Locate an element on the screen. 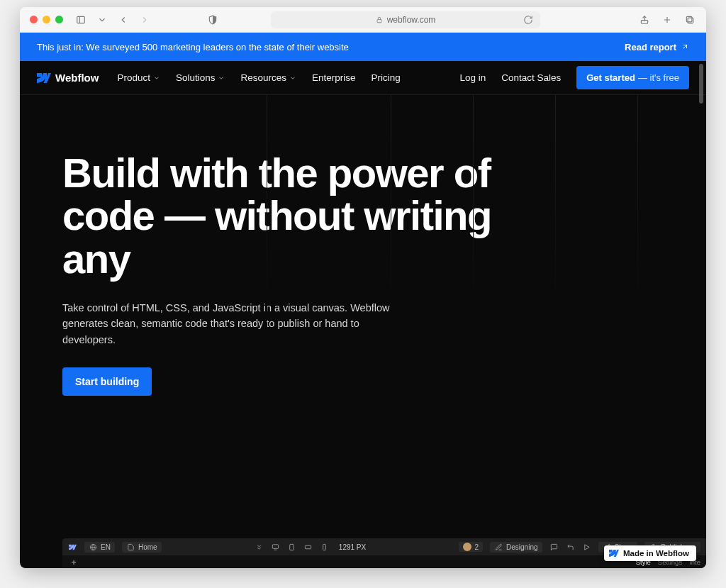  login-label: Log in is located at coordinates (472, 78).